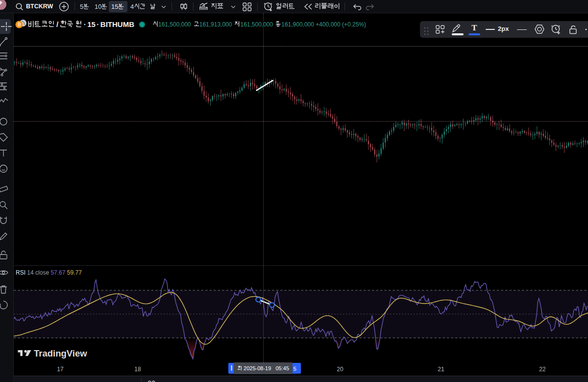  Describe the element at coordinates (542, 369) in the screenshot. I see `svg-text: 22` at that location.